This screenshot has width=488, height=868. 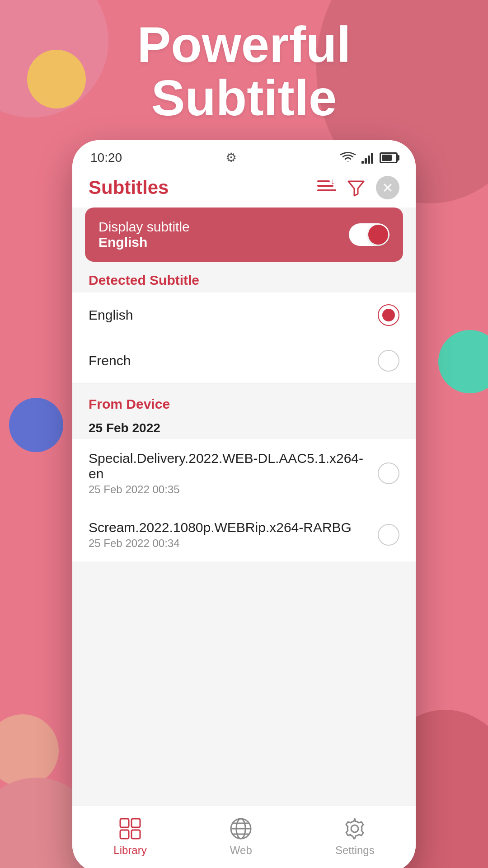 I want to click on subtitle-language-english: English, so click(x=233, y=315).